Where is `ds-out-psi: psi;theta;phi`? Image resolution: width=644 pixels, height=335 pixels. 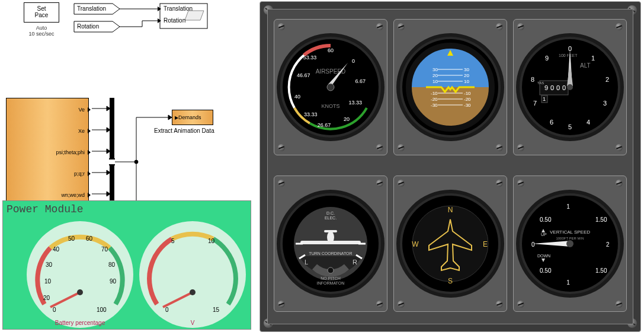
ds-out-psi: psi;theta;phi is located at coordinates (70, 152).